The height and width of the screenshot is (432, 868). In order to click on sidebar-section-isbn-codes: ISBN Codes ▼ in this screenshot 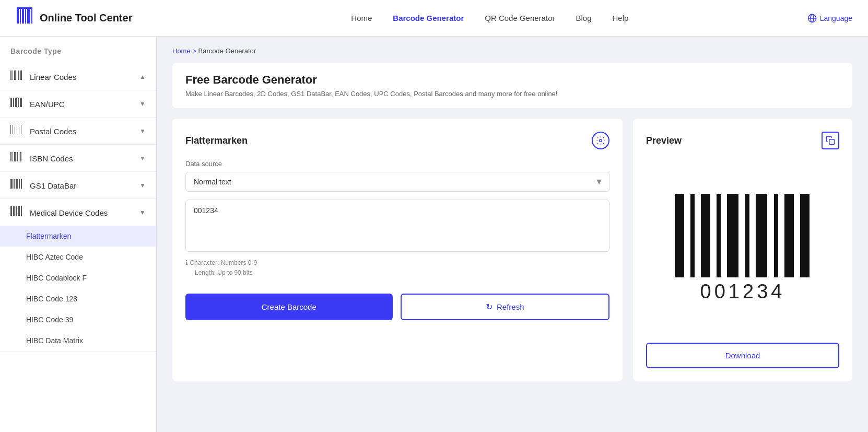, I will do `click(78, 158)`.